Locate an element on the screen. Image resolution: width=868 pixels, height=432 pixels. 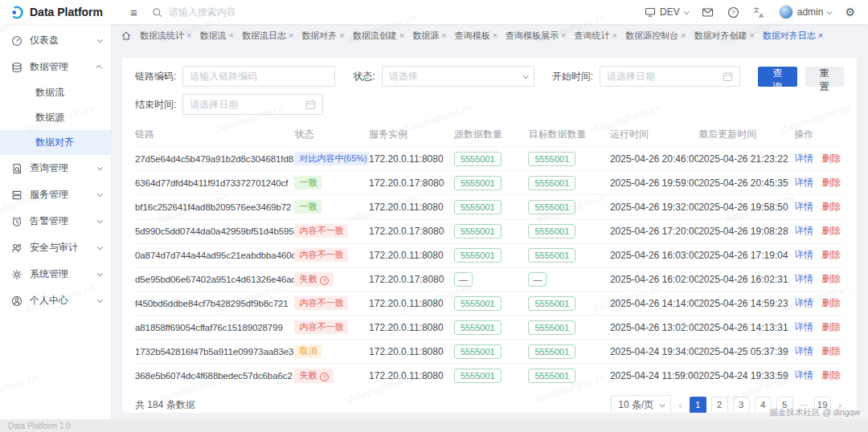
status-select: 请选择 is located at coordinates (458, 76).